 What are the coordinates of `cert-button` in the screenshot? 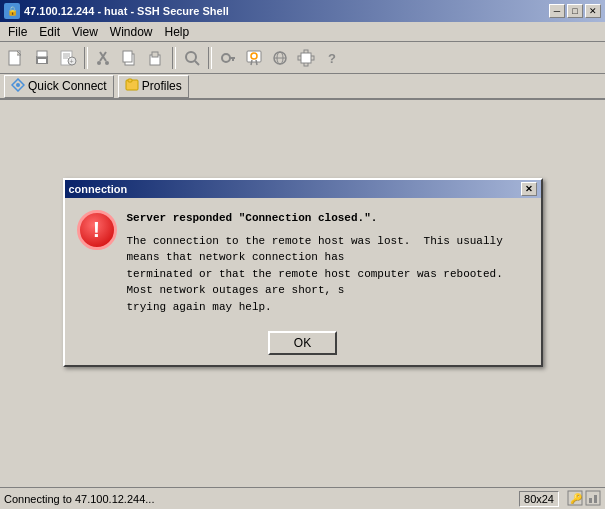 It's located at (254, 58).